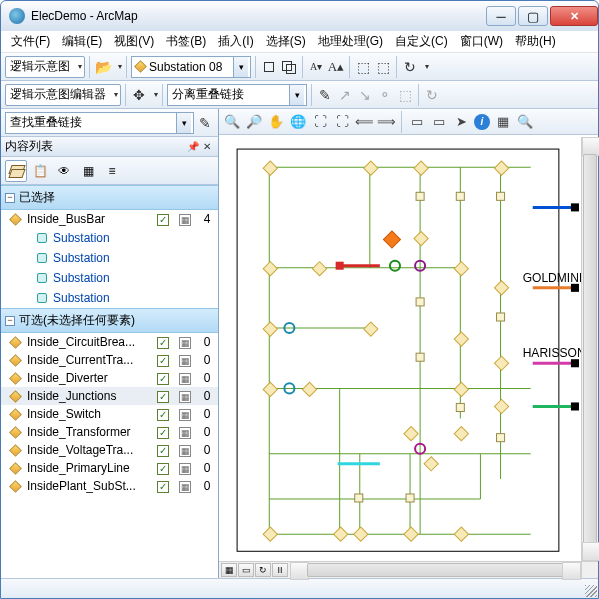  What do you see at coordinates (439, 122) in the screenshot?
I see `clear-selection-icon: ▭` at bounding box center [439, 122].